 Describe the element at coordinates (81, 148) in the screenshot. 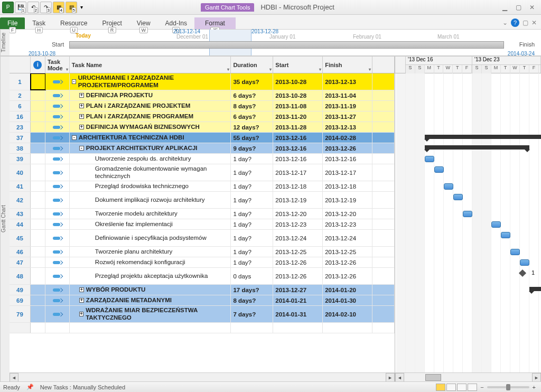

I see `collapse-icon: -` at that location.